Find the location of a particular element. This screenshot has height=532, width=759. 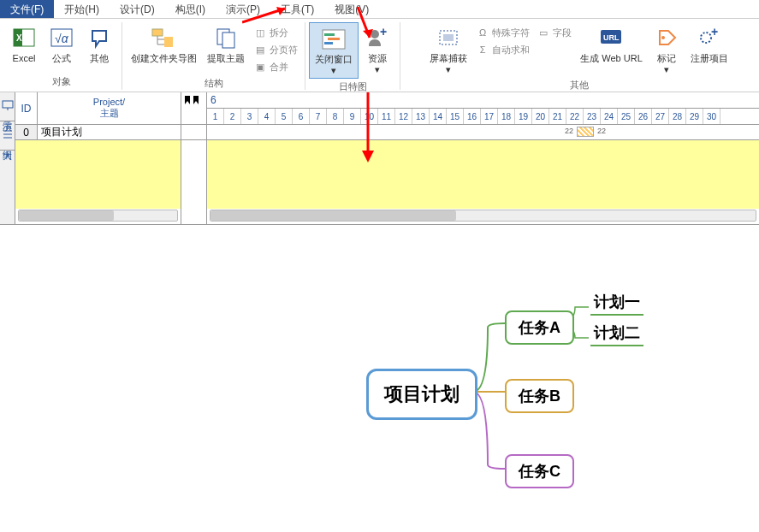

special-char-button: Ω特殊字符 is located at coordinates (503, 33).